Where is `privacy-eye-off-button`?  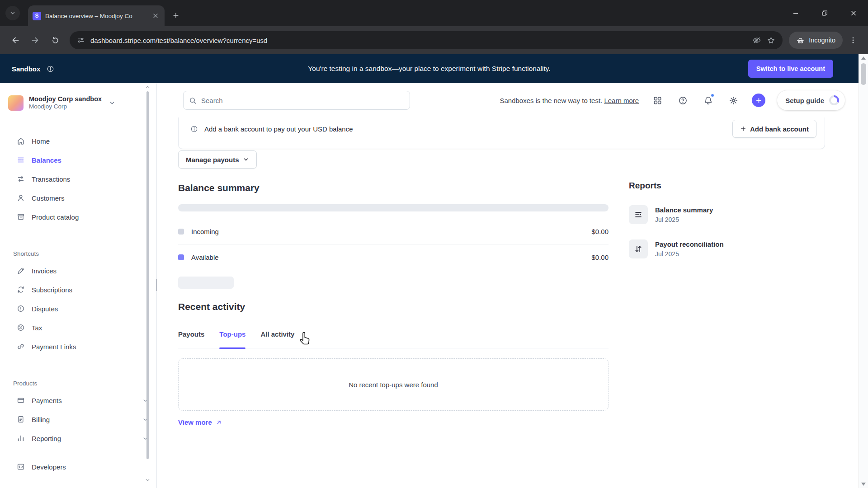 privacy-eye-off-button is located at coordinates (757, 40).